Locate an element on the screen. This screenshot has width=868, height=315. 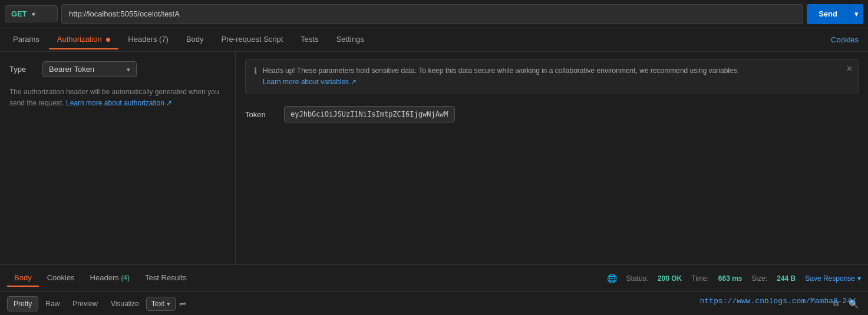
send-dropdown-button: ▾ is located at coordinates (856, 14).